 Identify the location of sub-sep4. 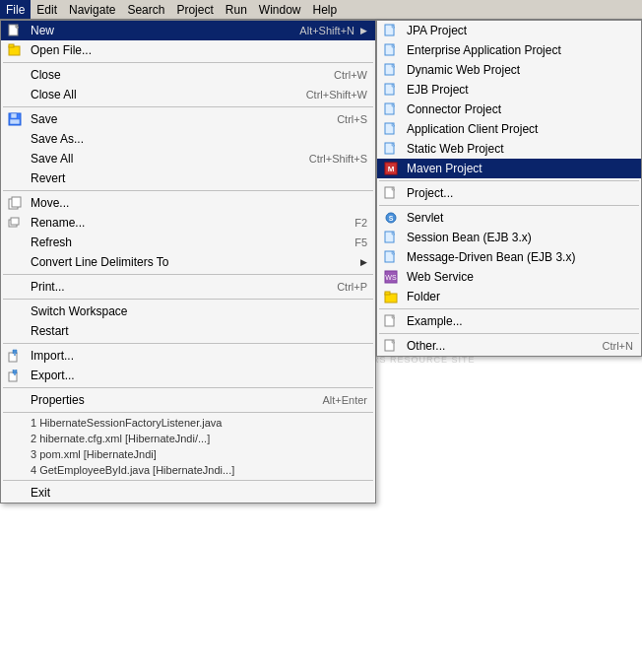
(509, 333).